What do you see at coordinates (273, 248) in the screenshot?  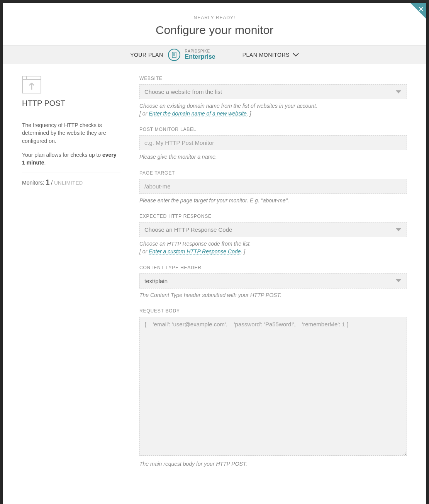 I see `expected-response-hint: Choose an HTTP Response code from the li…` at bounding box center [273, 248].